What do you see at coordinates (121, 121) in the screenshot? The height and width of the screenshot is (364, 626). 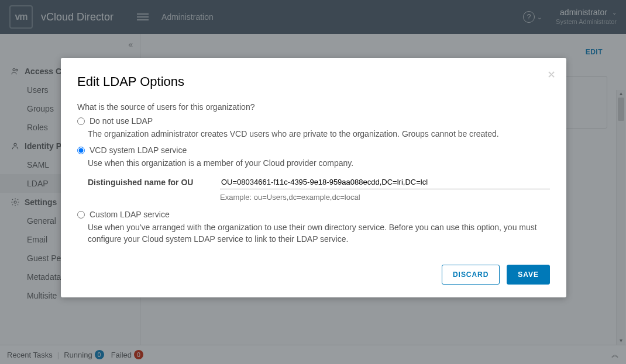 I see `radio-label: Do not use LDAP` at bounding box center [121, 121].